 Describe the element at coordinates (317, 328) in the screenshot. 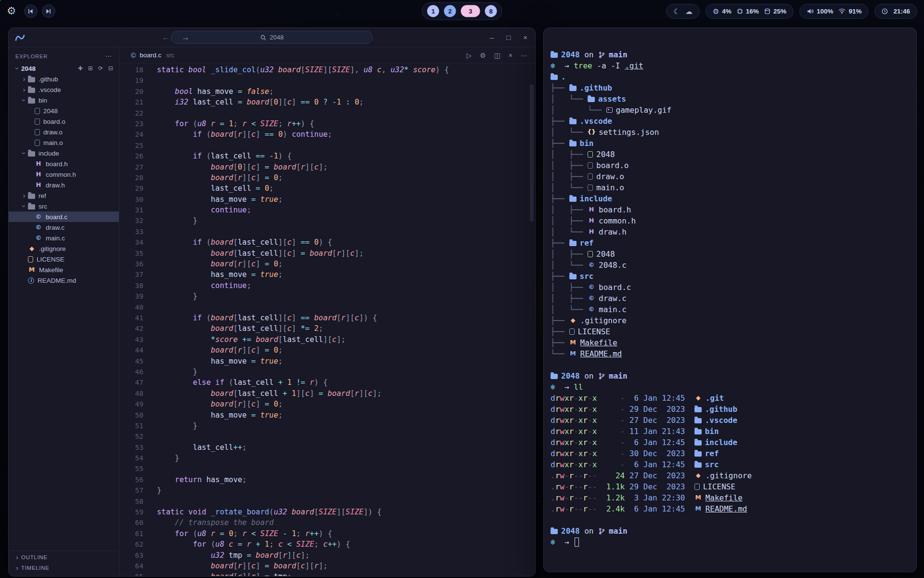

I see `code-token: 2` at that location.